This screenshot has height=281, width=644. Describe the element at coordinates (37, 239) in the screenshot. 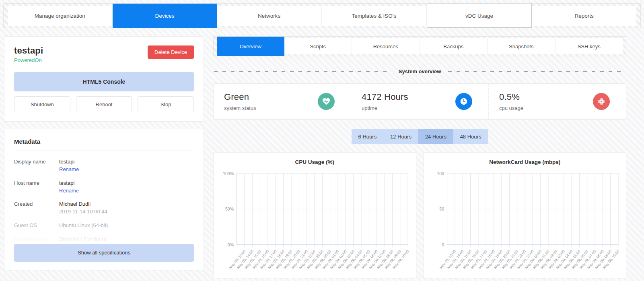

I see `metadata-label: Autoshutdown` at that location.